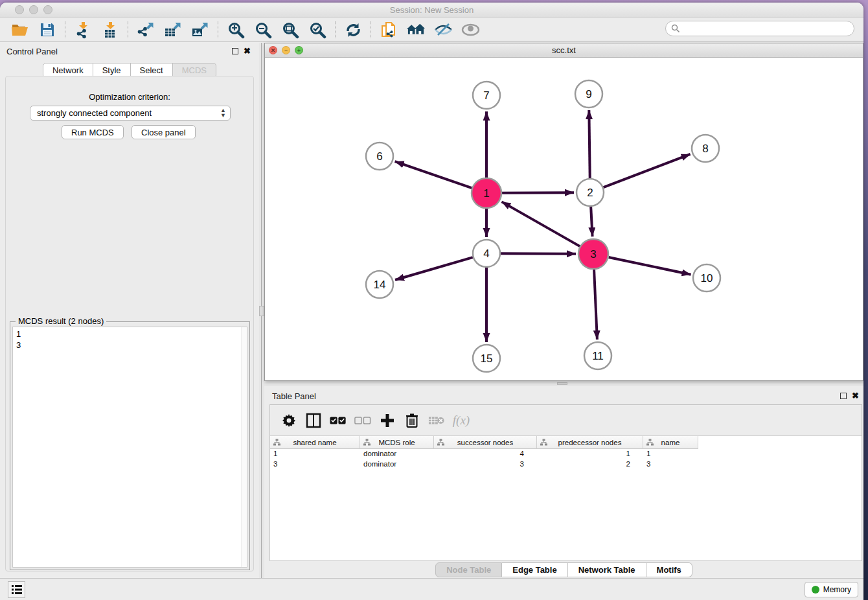  I want to click on tab-motifs: Motifs, so click(670, 570).